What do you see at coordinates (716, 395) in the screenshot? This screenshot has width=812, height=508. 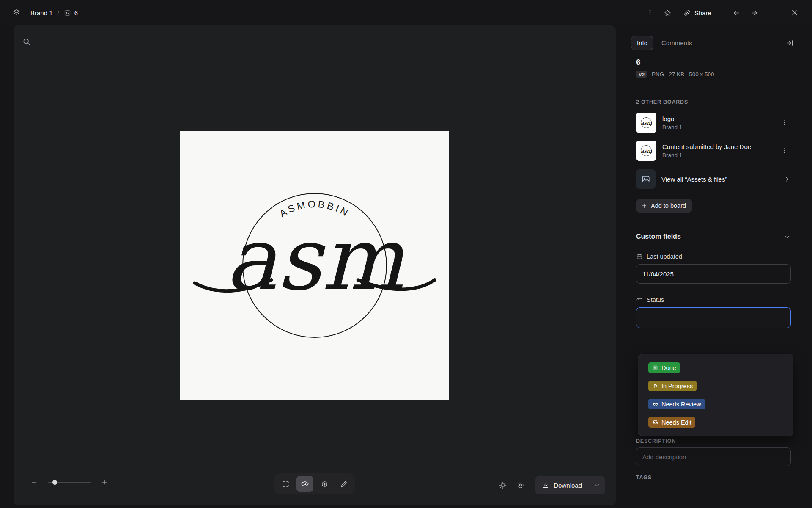 I see `status-dropdown: Done In Progress Needs Review` at bounding box center [716, 395].